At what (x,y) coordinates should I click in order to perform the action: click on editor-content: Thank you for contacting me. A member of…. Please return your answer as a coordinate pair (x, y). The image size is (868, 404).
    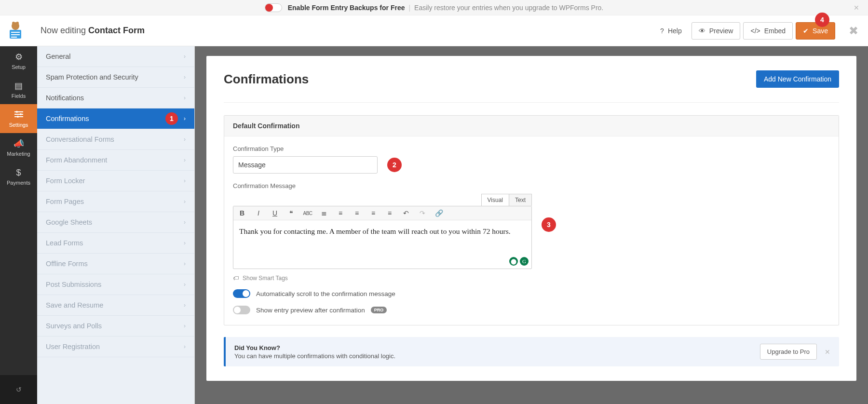
    Looking at the image, I should click on (375, 231).